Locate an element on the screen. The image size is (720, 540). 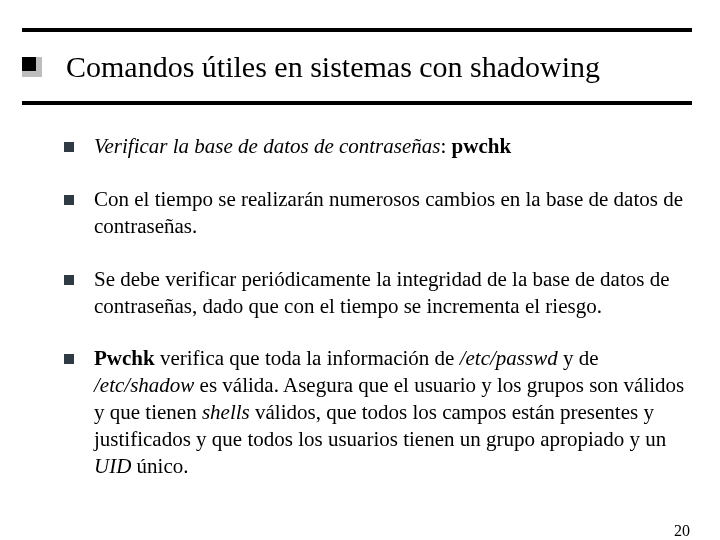
path: /etc/shadow is located at coordinates (144, 385).